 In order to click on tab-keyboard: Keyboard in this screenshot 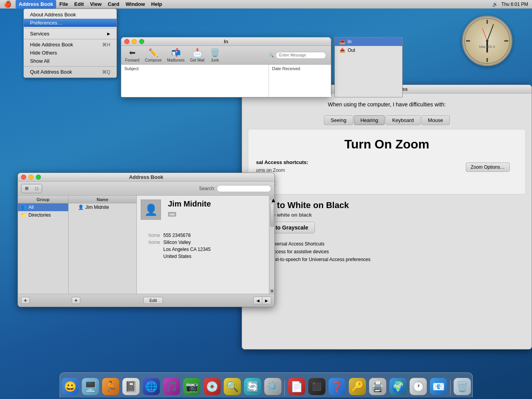, I will do `click(403, 120)`.